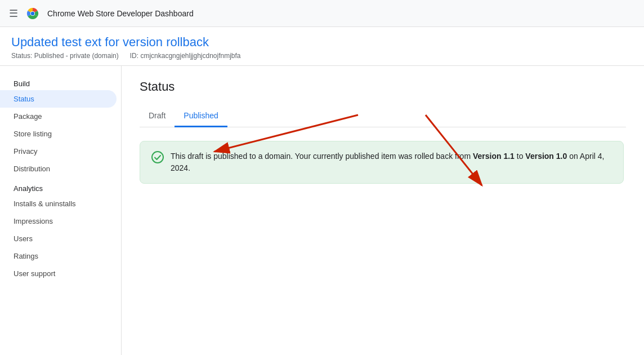 Image resolution: width=644 pixels, height=355 pixels. I want to click on page-title: Updated test ext for version rollback, so click(322, 42).